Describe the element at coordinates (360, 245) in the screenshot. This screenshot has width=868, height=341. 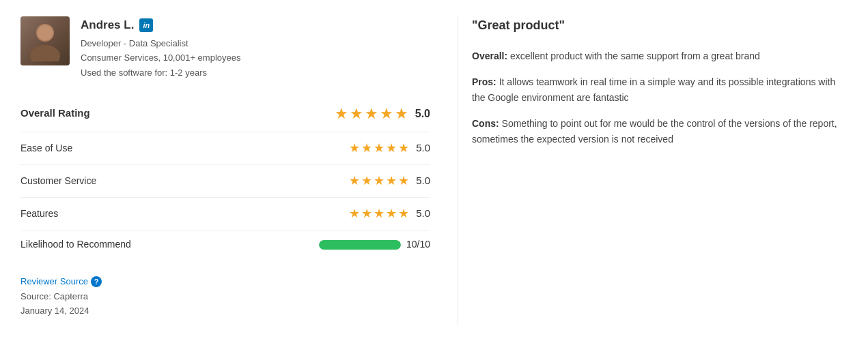
I see `progress-bar-container` at that location.